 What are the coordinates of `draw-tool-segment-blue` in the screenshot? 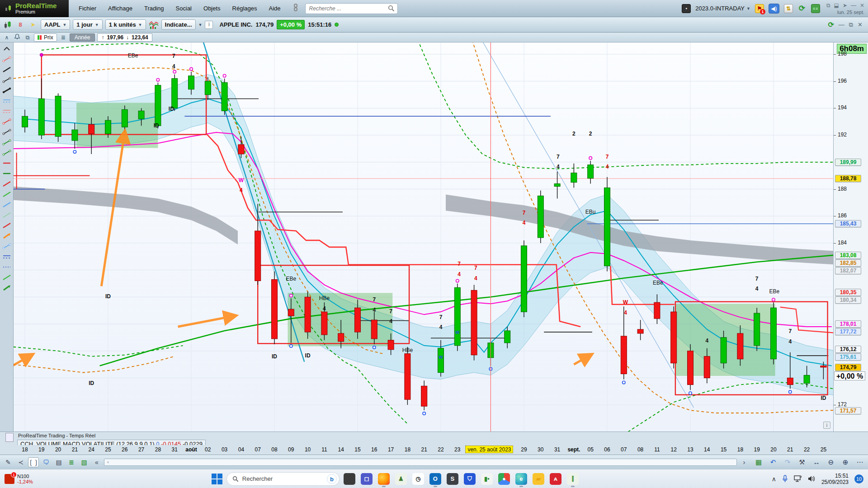 It's located at (7, 246).